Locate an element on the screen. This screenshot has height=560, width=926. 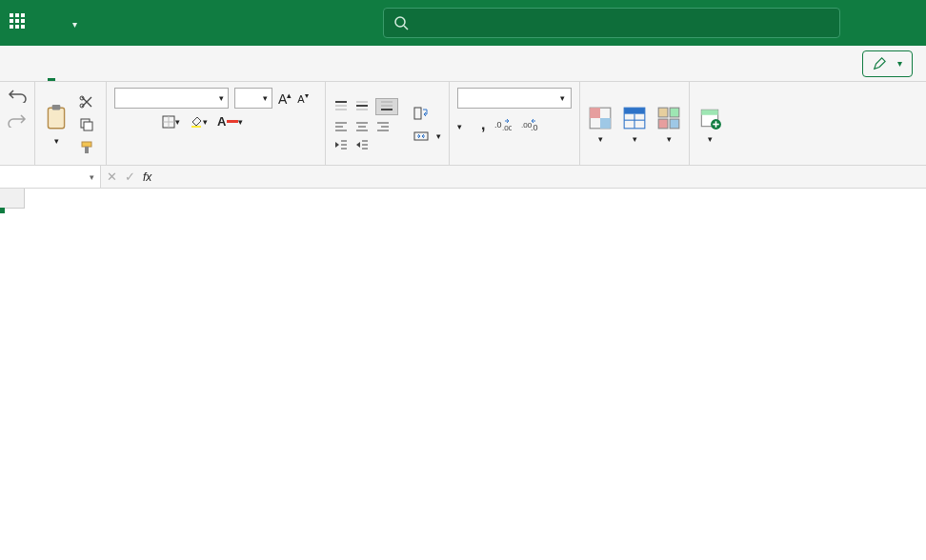
copy-icon is located at coordinates (87, 125).